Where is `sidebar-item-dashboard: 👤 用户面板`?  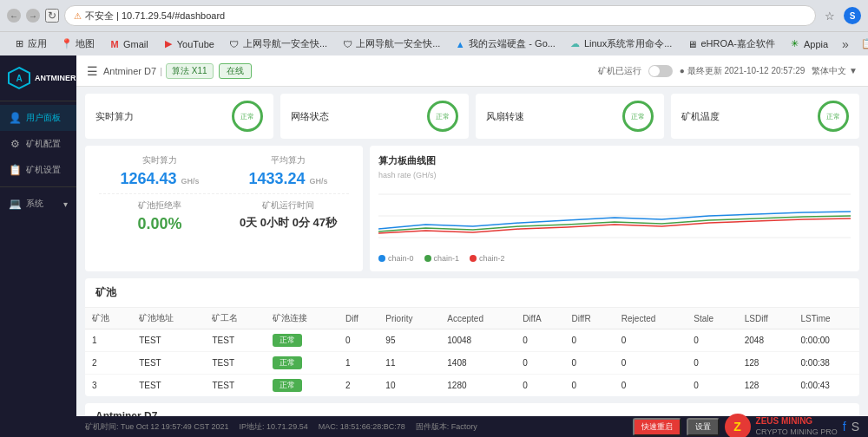
sidebar-item-dashboard: 👤 用户面板 is located at coordinates (38, 118).